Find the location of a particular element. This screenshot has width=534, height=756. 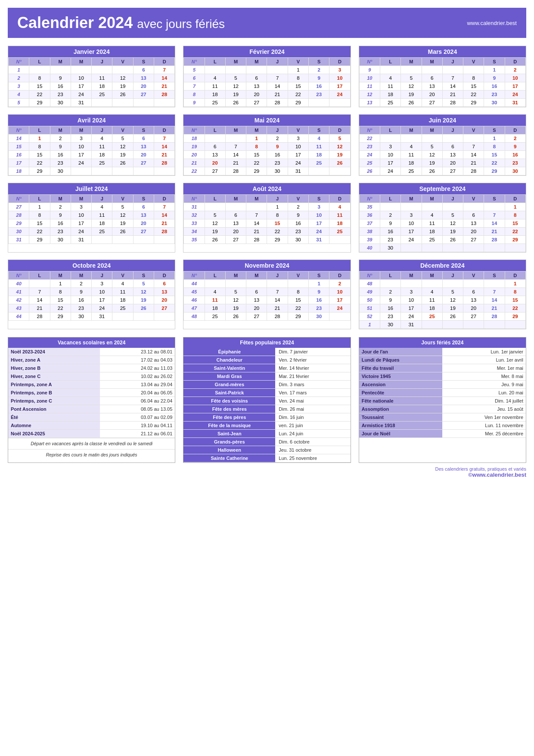

list-item: AscensionJeu. 9 mai is located at coordinates (443, 384).